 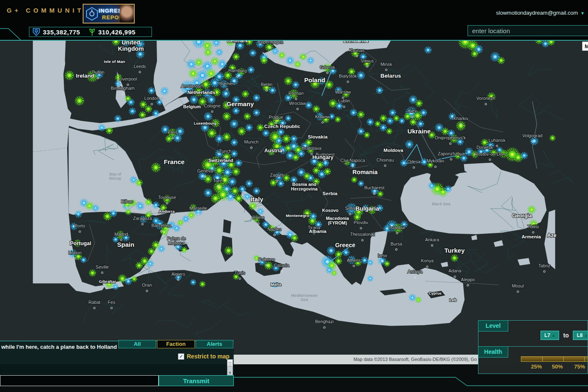 What do you see at coordinates (550, 335) in the screenshot?
I see `level-from-dropdown: L7▲` at bounding box center [550, 335].